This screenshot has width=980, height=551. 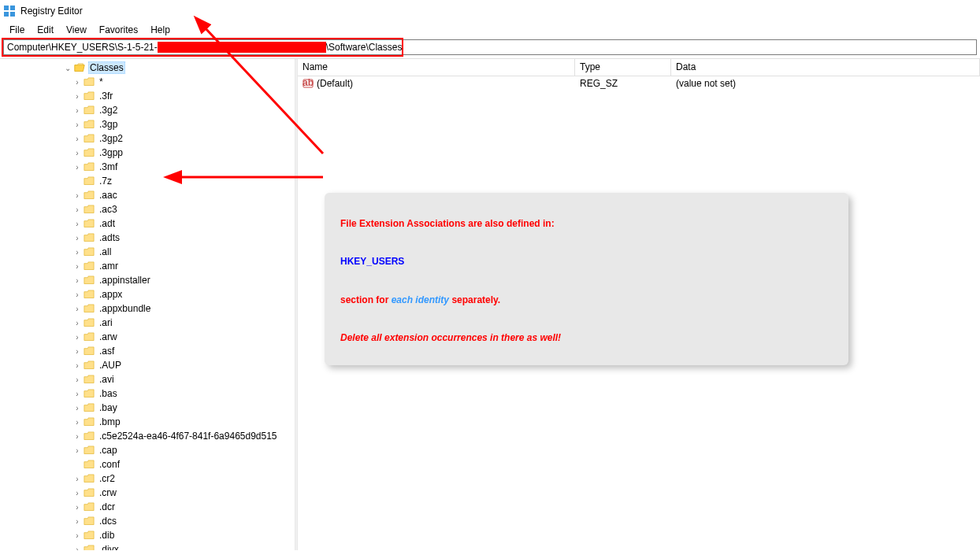 What do you see at coordinates (147, 493) in the screenshot?
I see `tree-node: ›.crw` at bounding box center [147, 493].